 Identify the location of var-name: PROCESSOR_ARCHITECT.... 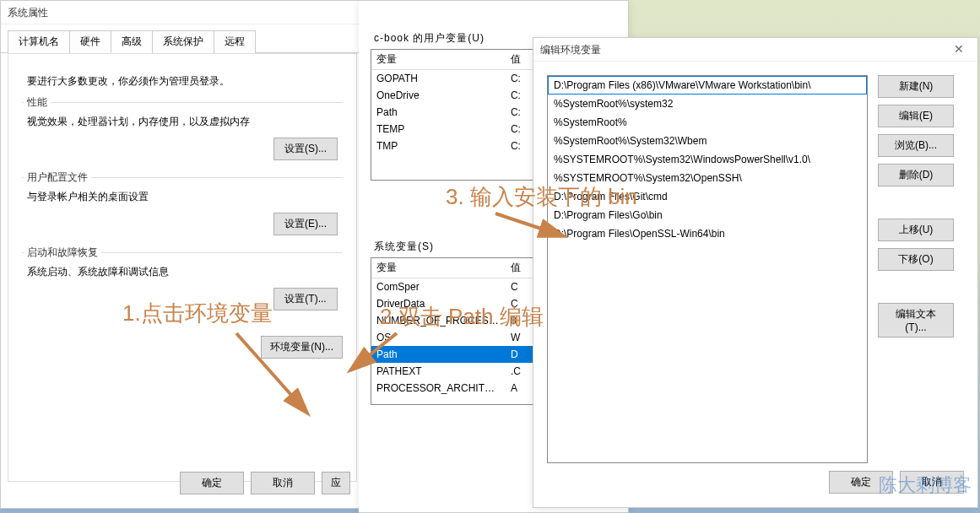
(439, 388).